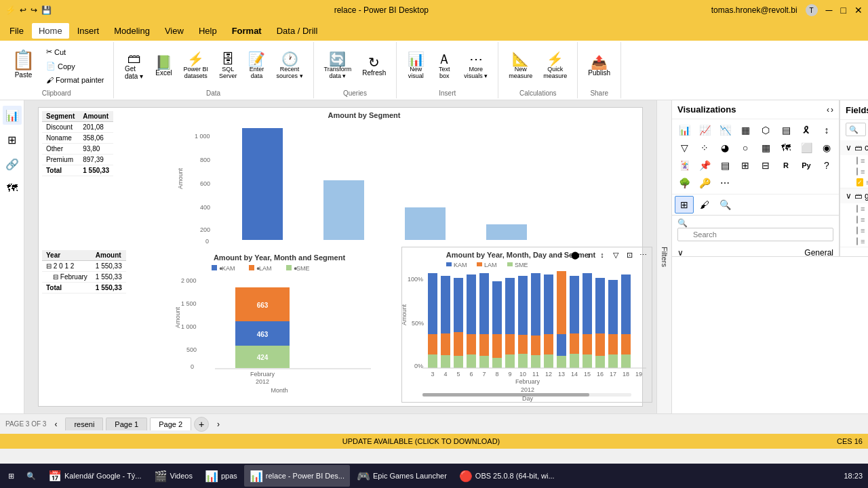 The image size is (868, 488). What do you see at coordinates (629, 255) in the screenshot?
I see `focus-icon: ⊡` at bounding box center [629, 255].